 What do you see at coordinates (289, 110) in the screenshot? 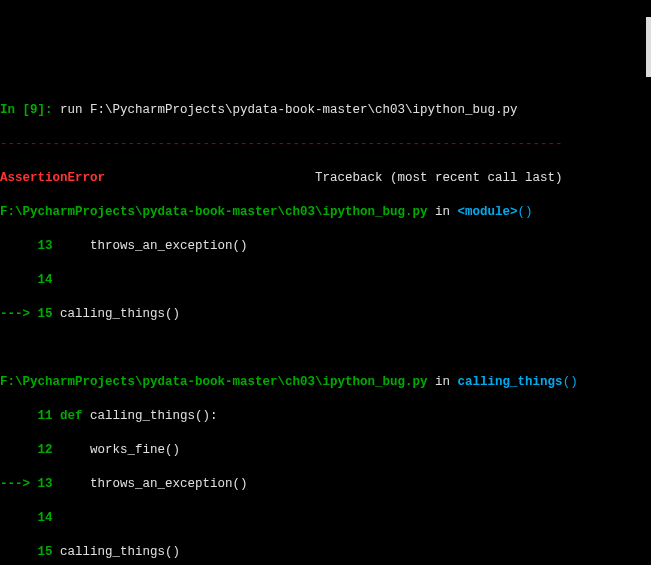
I see `command: run F:\PycharmProjects\pydata-book-maste…` at bounding box center [289, 110].